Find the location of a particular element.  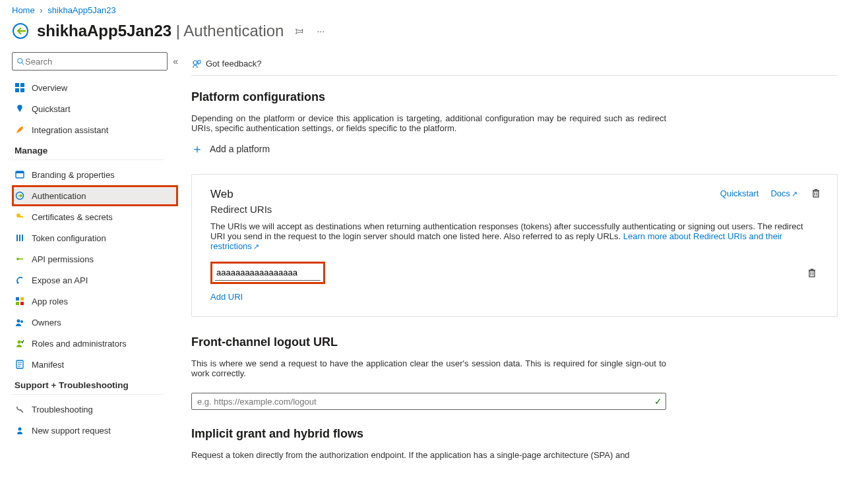

implicit-heading: Implicit grant and hybrid flows is located at coordinates (514, 434).